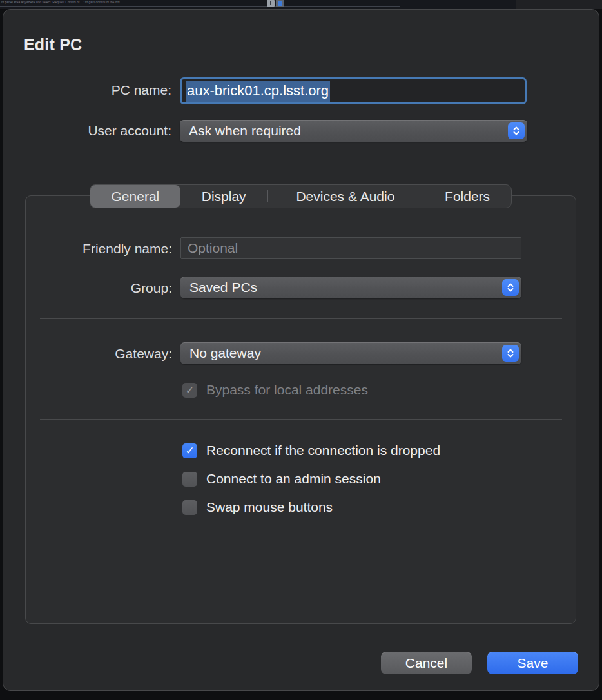  What do you see at coordinates (532, 663) in the screenshot?
I see `save-button: Save` at bounding box center [532, 663].